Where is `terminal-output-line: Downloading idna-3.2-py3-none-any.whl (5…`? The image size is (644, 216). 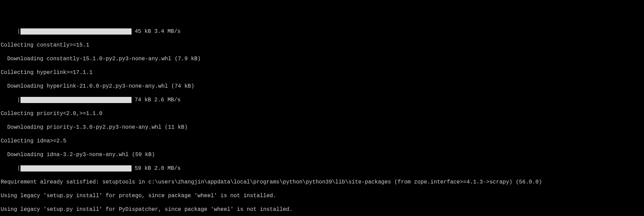 terminal-output-line: Downloading idna-3.2-py3-none-any.whl (5… is located at coordinates (322, 155).